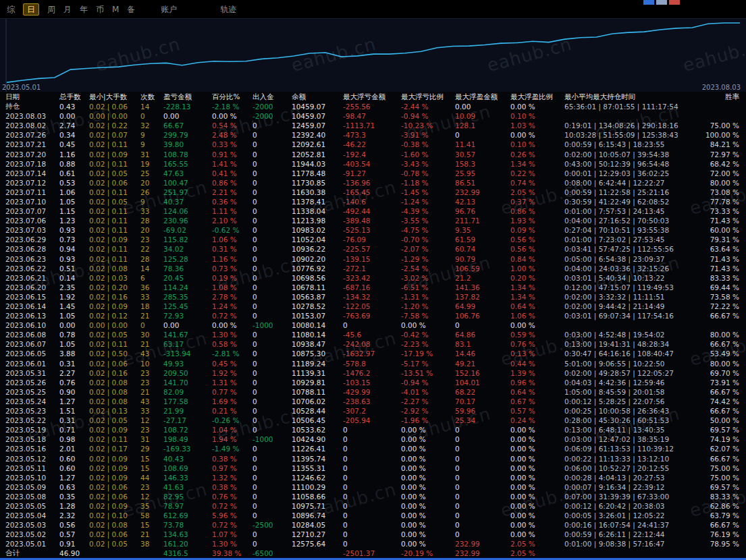  Describe the element at coordinates (74, 269) in the screenshot. I see `cell: 0.51` at that location.